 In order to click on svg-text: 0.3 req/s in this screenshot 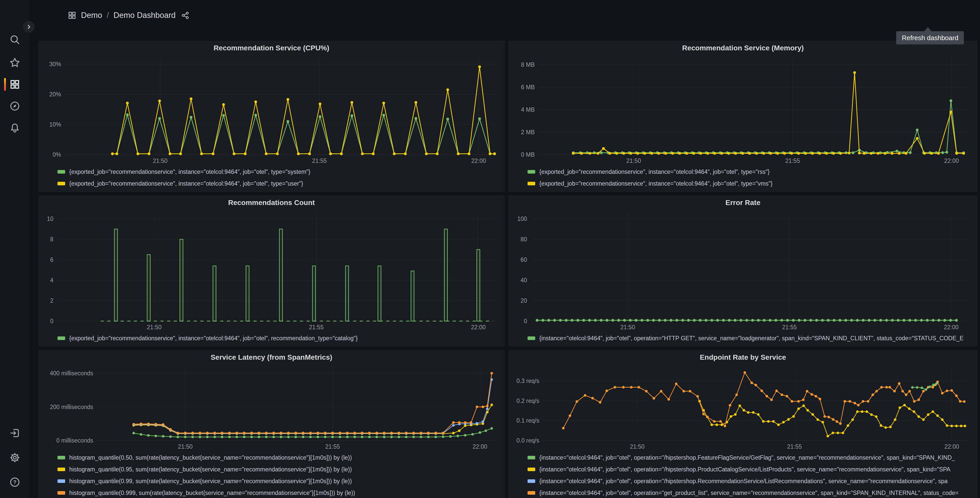, I will do `click(528, 381)`.